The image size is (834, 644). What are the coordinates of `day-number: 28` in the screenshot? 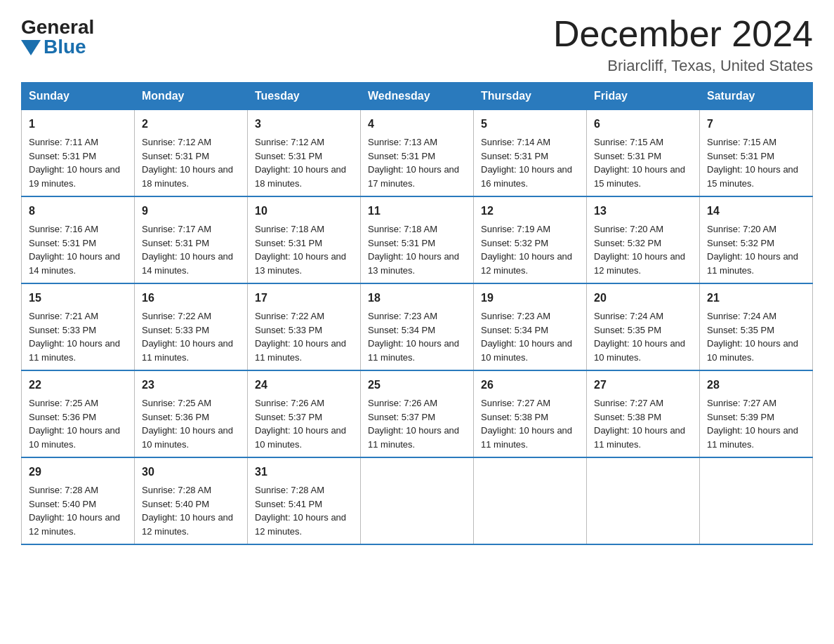 It's located at (756, 385).